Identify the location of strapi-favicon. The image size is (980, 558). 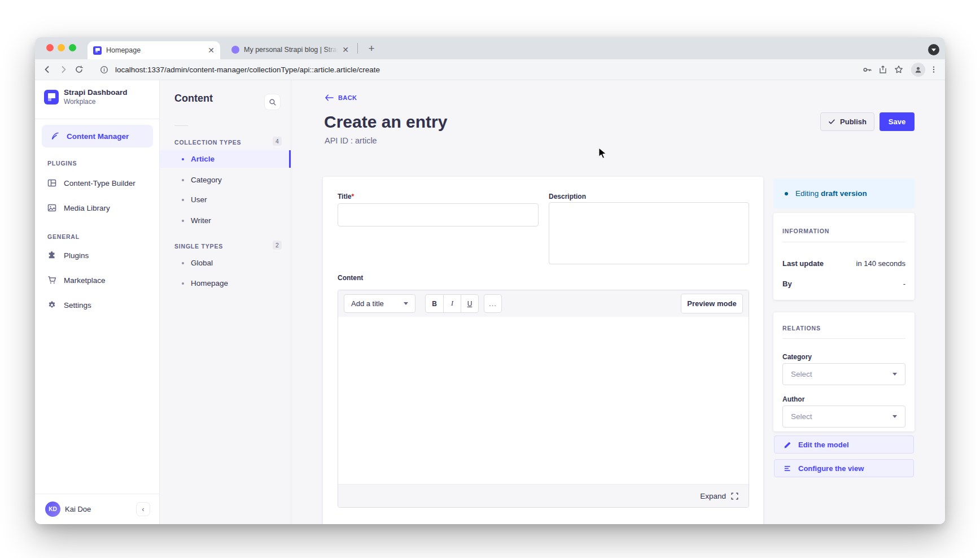
(97, 51).